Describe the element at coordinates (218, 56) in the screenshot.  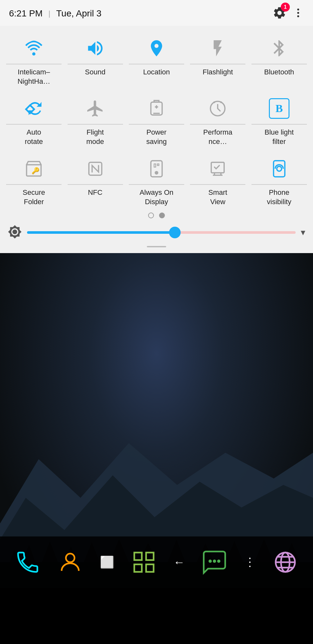
I see `tile-flashlight: Flashlight` at that location.